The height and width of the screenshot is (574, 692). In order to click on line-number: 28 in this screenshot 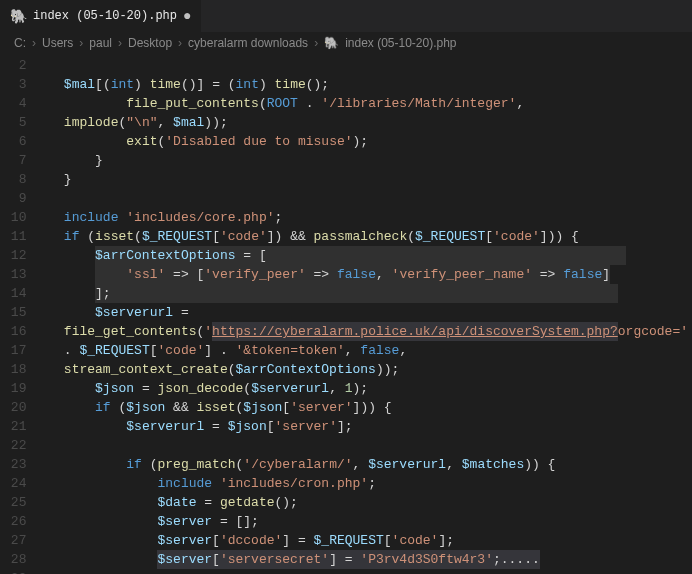, I will do `click(13, 560)`.